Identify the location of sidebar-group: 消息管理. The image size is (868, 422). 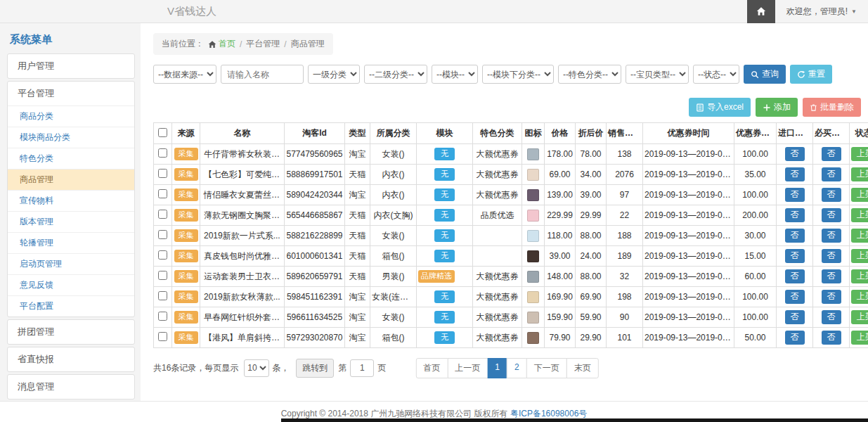
(71, 387).